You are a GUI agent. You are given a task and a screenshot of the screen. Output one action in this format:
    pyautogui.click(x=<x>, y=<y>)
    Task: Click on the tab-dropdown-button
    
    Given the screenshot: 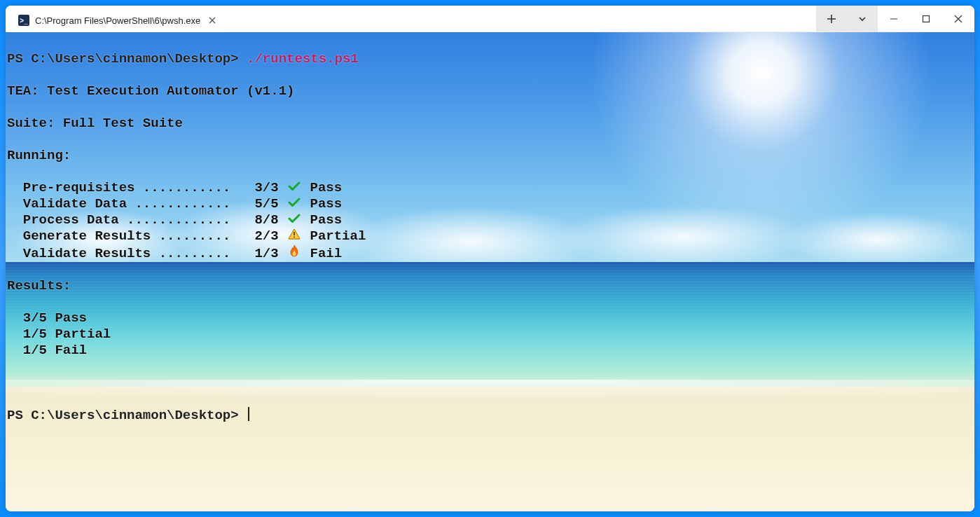 What is the action you would take?
    pyautogui.click(x=862, y=19)
    